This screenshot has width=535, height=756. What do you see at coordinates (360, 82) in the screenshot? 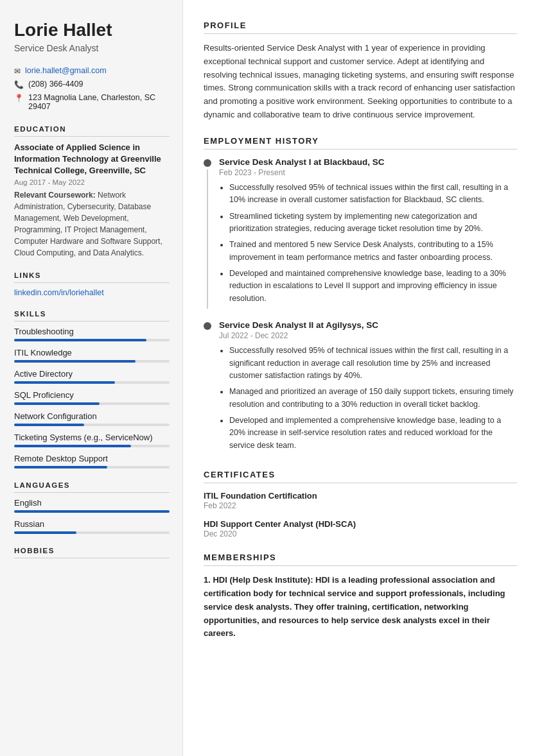
I see `profile-text: Results-oriented Service Desk Analyst wi…` at bounding box center [360, 82].